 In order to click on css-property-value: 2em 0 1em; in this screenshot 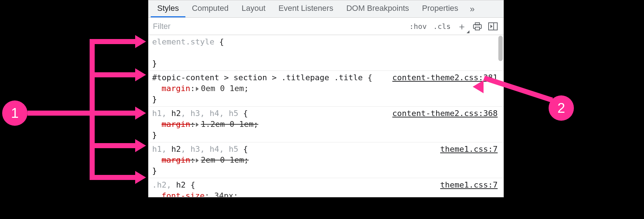, I will do `click(225, 160)`.